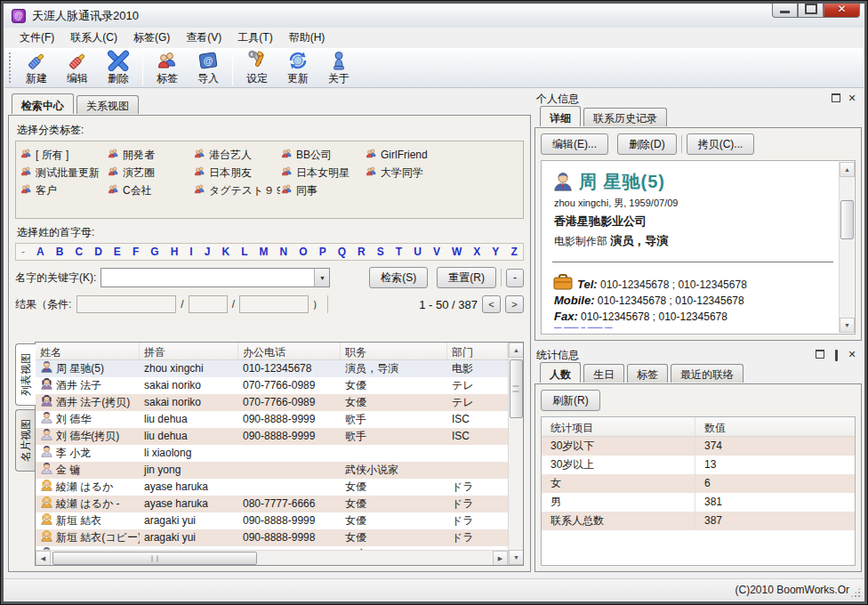 The height and width of the screenshot is (605, 868). I want to click on detail-scroll-thumb, so click(847, 220).